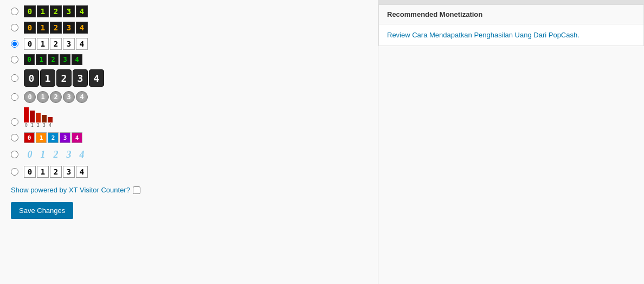 This screenshot has height=284, width=644. Describe the element at coordinates (38, 115) in the screenshot. I see `bars-row` at that location.